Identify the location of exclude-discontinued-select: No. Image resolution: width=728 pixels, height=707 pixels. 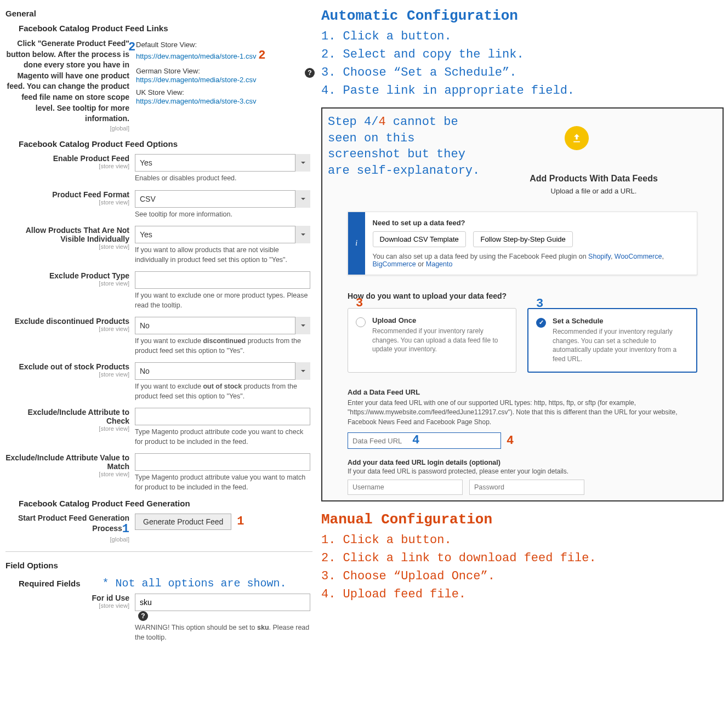
(223, 326).